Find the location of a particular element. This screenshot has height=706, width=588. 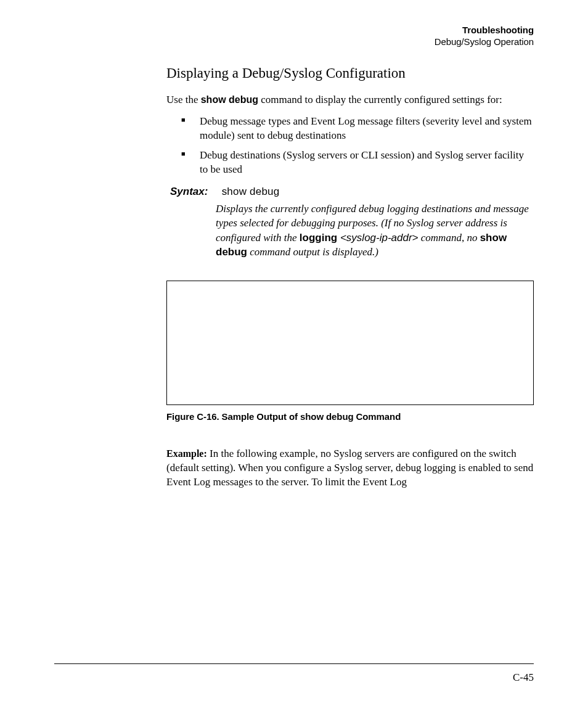

syntax-description: Displays the currently configured debug … is located at coordinates (375, 231).